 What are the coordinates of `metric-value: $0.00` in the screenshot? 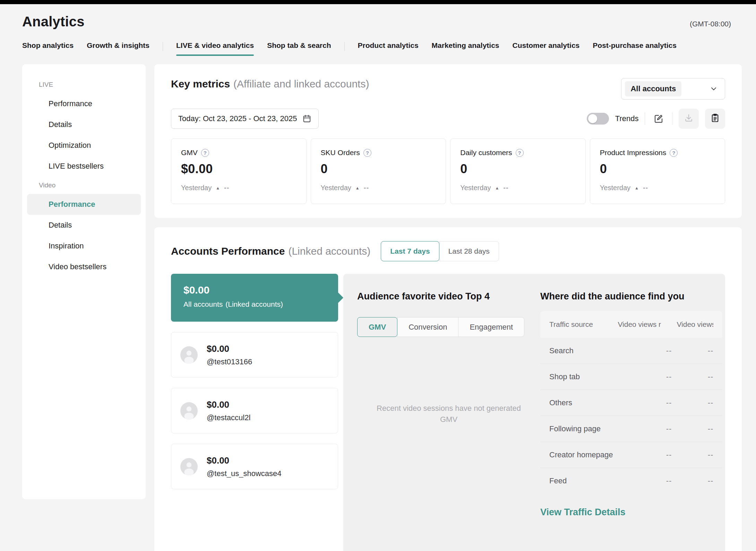 It's located at (239, 169).